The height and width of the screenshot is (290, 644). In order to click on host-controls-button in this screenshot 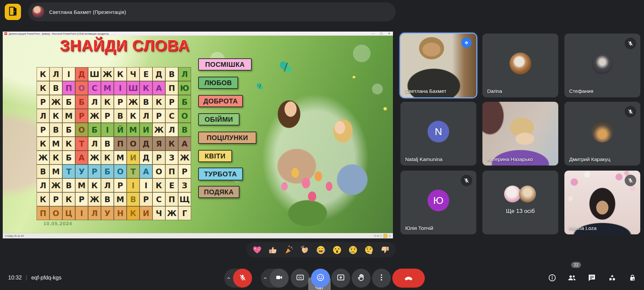, I will do `click(632, 278)`.